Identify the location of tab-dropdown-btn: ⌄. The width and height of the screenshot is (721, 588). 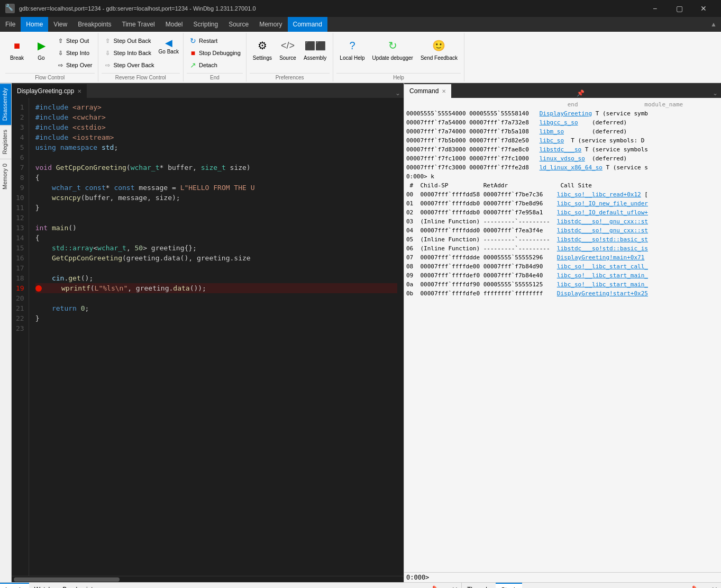
(398, 93).